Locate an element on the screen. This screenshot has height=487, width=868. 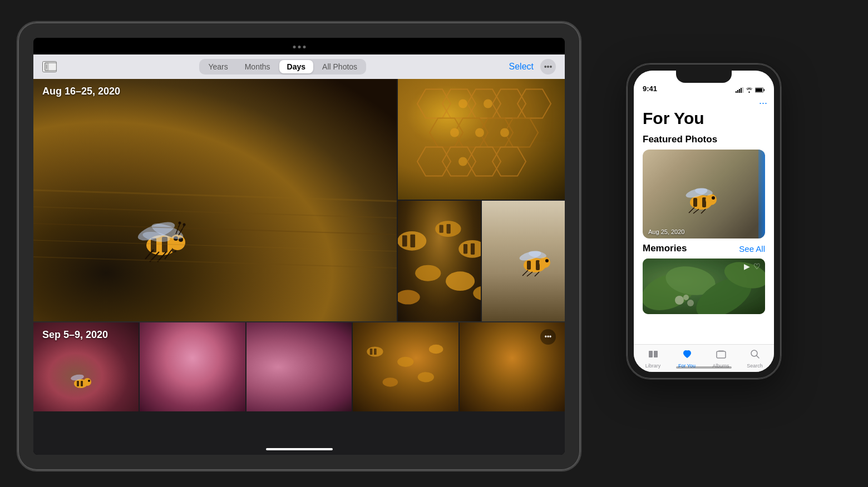
iphone-volume-up-button is located at coordinates (627, 116).